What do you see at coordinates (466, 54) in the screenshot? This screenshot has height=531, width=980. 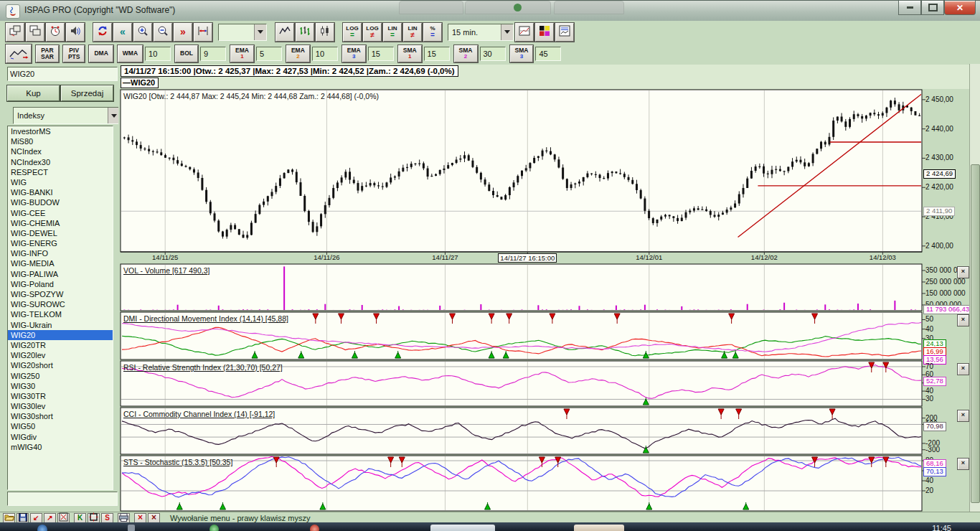 I see `indicator-sma2-button: SMA2` at bounding box center [466, 54].